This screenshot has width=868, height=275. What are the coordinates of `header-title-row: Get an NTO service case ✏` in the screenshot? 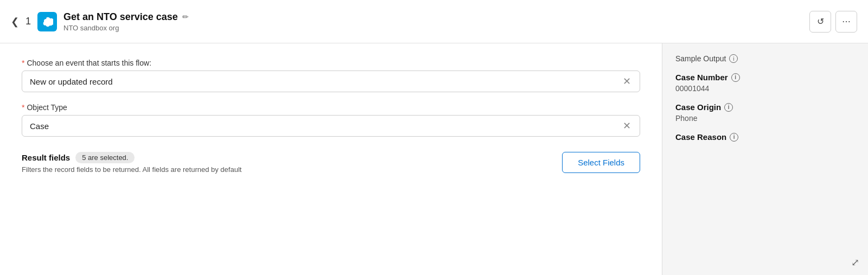 It's located at (126, 17).